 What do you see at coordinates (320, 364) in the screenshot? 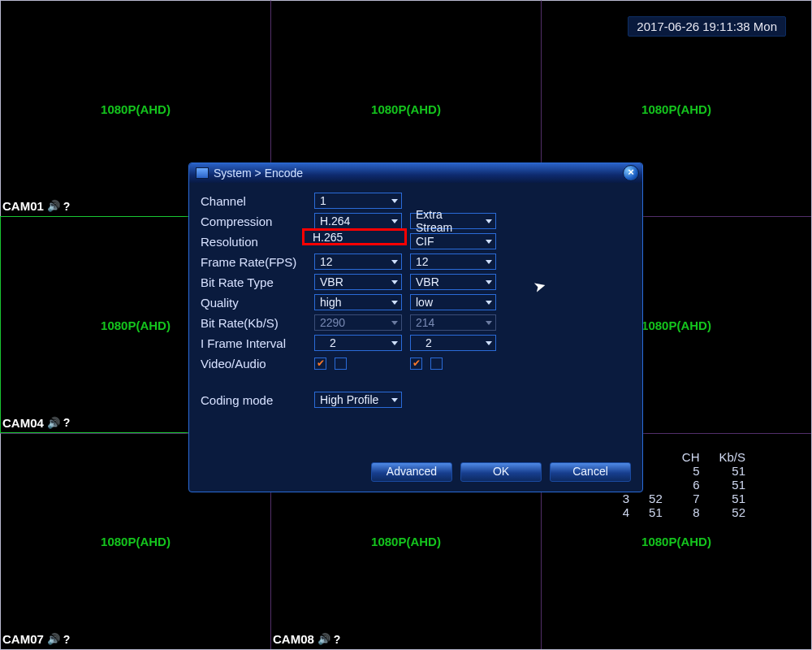
I see `video-checkbox` at bounding box center [320, 364].